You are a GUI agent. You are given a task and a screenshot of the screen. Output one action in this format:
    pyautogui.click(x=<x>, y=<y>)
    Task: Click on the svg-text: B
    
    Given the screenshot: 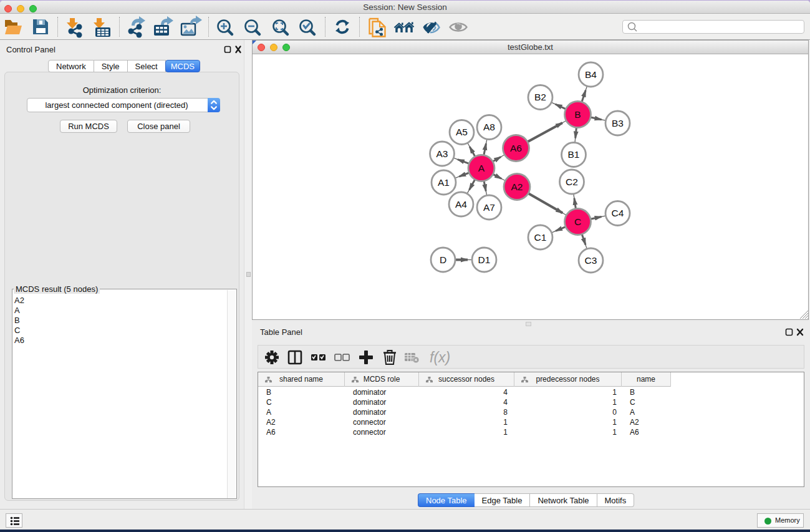 What is the action you would take?
    pyautogui.click(x=577, y=115)
    